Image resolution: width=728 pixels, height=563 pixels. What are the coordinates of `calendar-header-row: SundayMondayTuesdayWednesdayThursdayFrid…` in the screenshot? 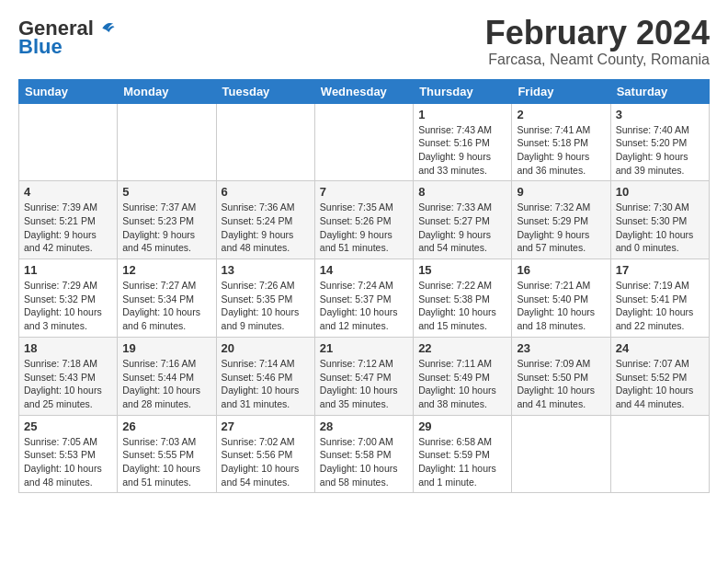 It's located at (364, 91).